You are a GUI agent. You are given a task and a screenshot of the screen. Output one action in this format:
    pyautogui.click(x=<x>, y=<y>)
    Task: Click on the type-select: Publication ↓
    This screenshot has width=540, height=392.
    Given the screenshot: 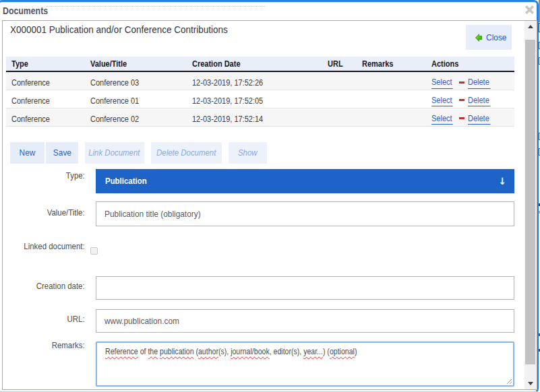 What is the action you would take?
    pyautogui.click(x=305, y=181)
    